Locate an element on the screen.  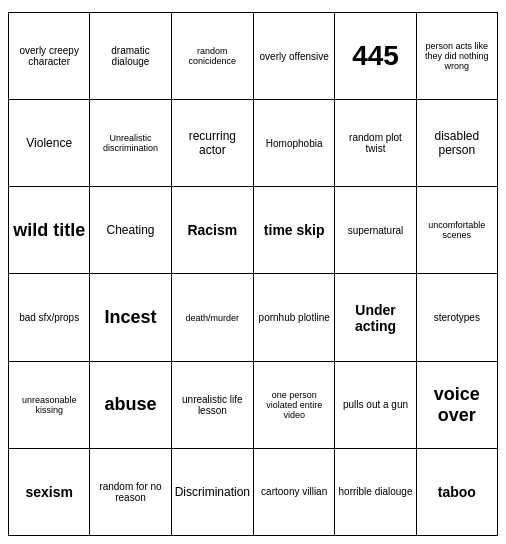
cell-r2-c0: wild title is located at coordinates (50, 230).